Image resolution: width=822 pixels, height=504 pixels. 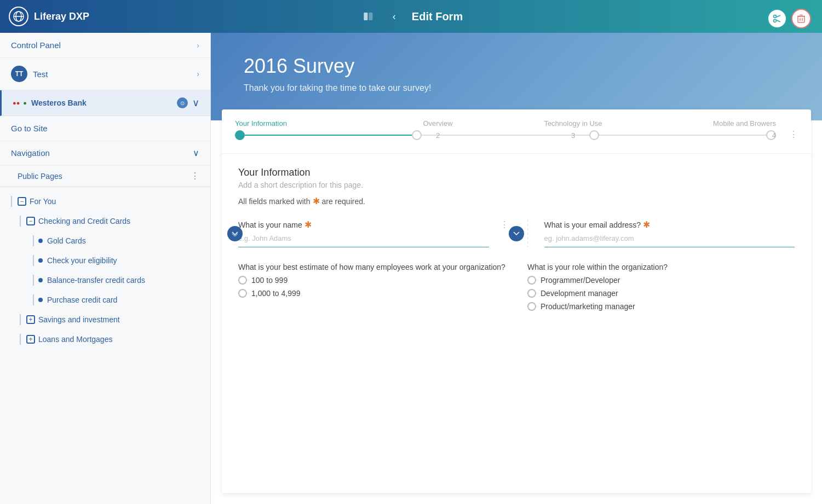 I want to click on email-required-icon: ✱, so click(x=646, y=224).